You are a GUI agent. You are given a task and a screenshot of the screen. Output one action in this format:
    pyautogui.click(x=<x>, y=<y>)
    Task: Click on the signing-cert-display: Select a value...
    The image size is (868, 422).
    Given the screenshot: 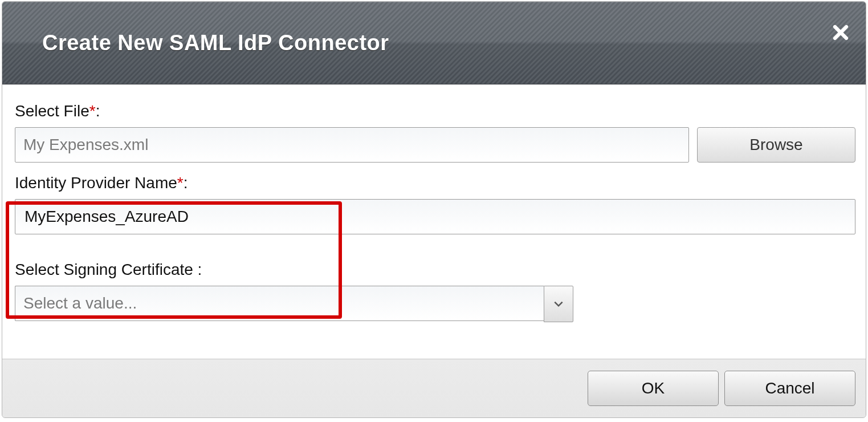 What is the action you would take?
    pyautogui.click(x=279, y=303)
    